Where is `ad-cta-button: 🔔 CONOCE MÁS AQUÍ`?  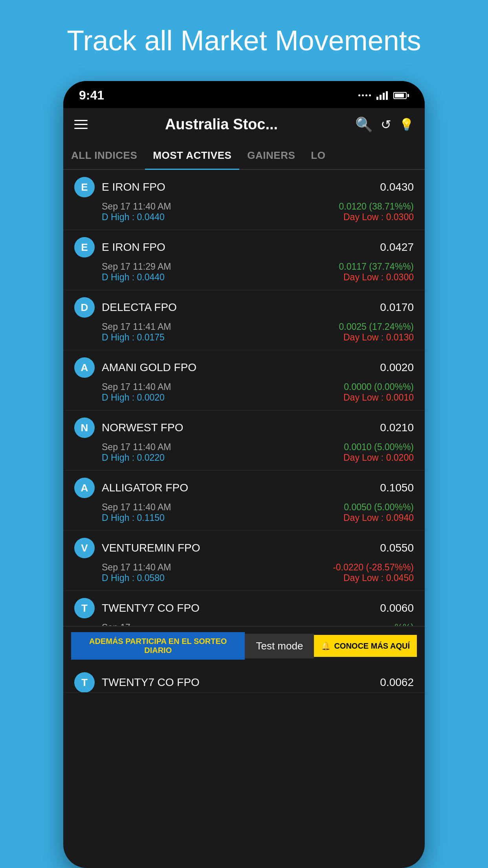
ad-cta-button: 🔔 CONOCE MÁS AQUÍ is located at coordinates (365, 646).